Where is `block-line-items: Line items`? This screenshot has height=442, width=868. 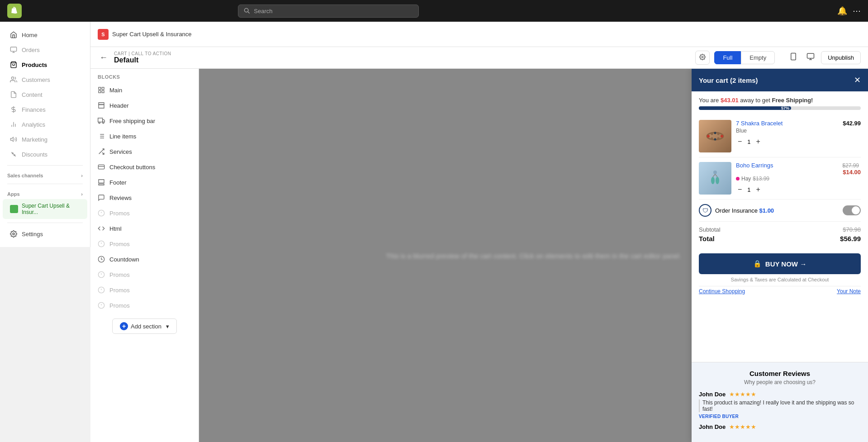
block-line-items: Line items is located at coordinates (145, 136).